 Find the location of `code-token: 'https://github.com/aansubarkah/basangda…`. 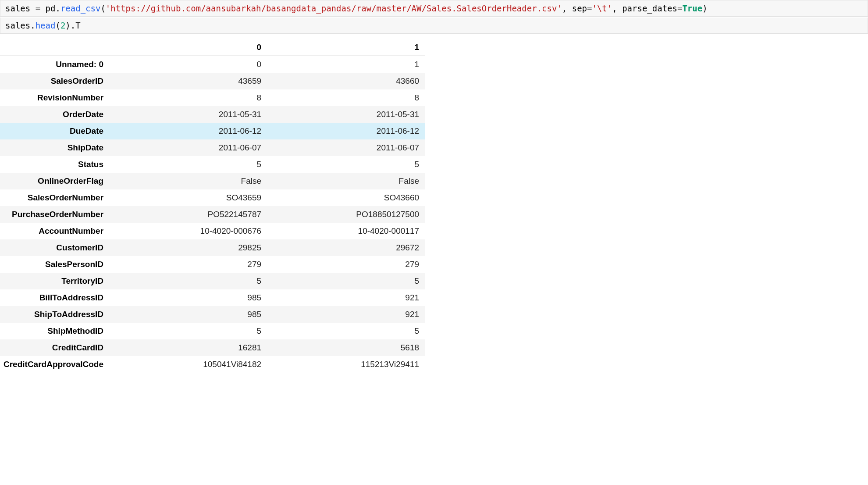

code-token: 'https://github.com/aansubarkah/basangda… is located at coordinates (334, 8).